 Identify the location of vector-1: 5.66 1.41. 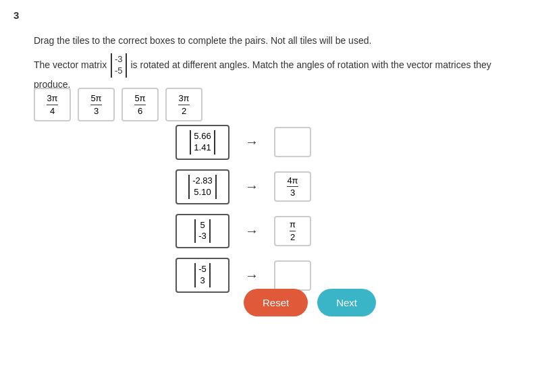
(202, 142).